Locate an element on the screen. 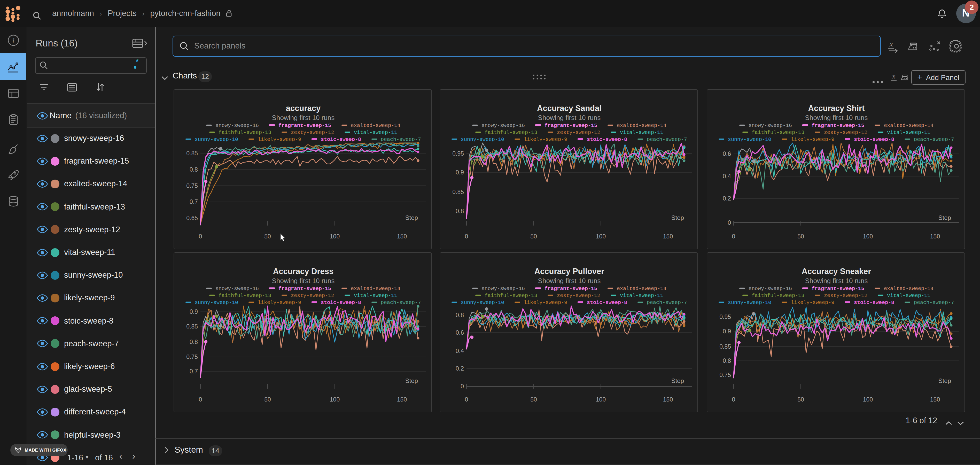 Image resolution: width=980 pixels, height=465 pixels. svg-text: Accuracy Pullover is located at coordinates (569, 271).